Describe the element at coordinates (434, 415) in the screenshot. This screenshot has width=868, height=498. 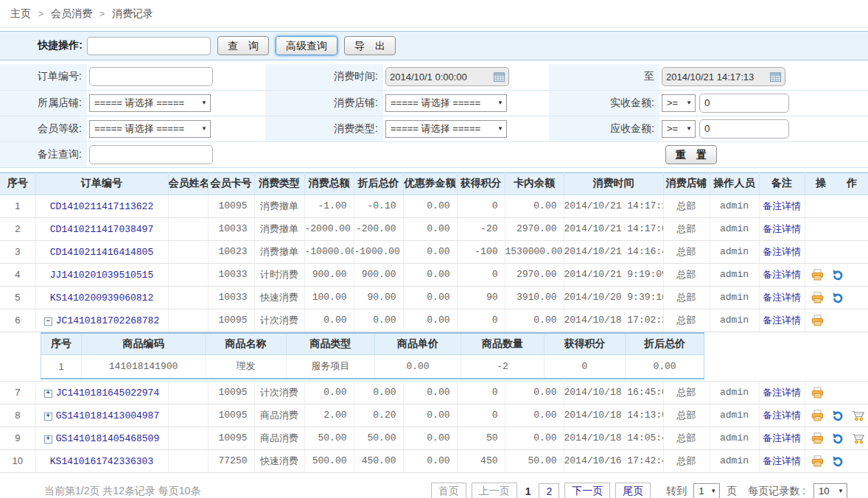
I see `table-row: 8+GS141018141300498710095商品消费2.000.200.0…` at that location.